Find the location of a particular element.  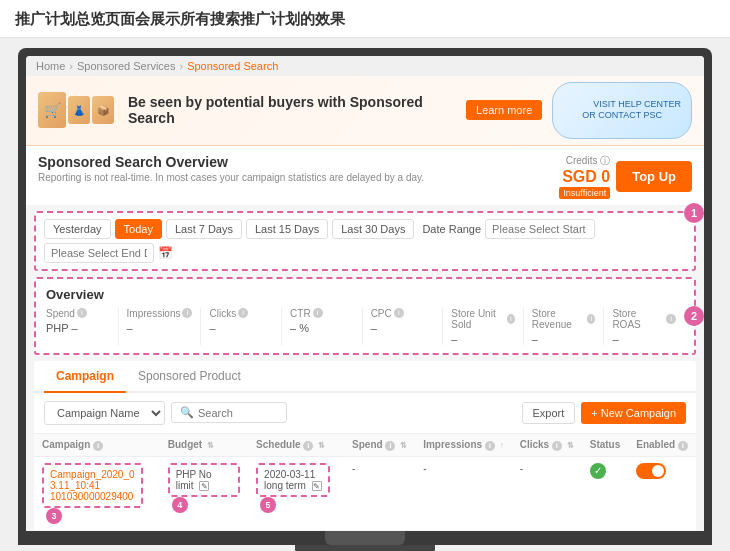

overview-metrics: Spend i PHP – Impressions i – is located at coordinates (365, 326).